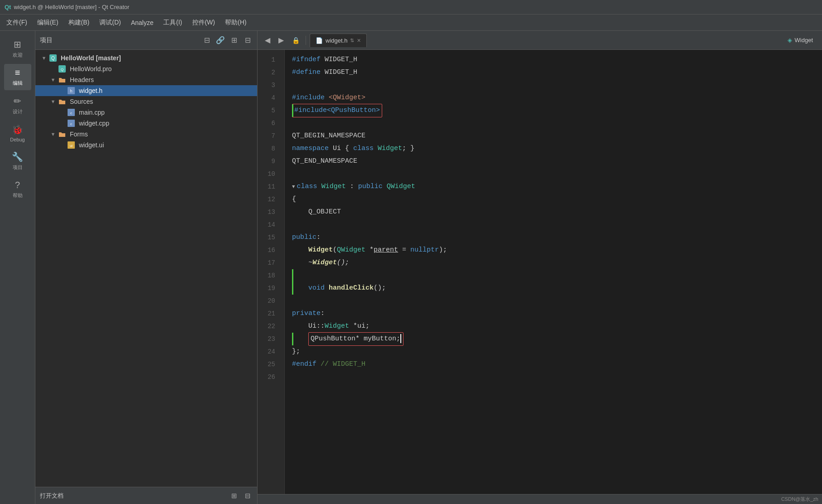 The height and width of the screenshot is (504, 822). Describe the element at coordinates (248, 40) in the screenshot. I see `panel-options-btn: ⊟` at that location.